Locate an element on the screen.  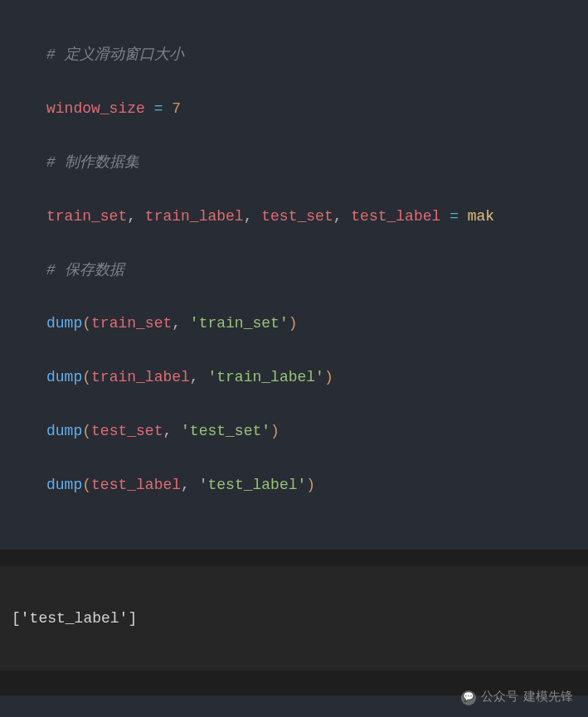
number: 7 is located at coordinates (176, 109).